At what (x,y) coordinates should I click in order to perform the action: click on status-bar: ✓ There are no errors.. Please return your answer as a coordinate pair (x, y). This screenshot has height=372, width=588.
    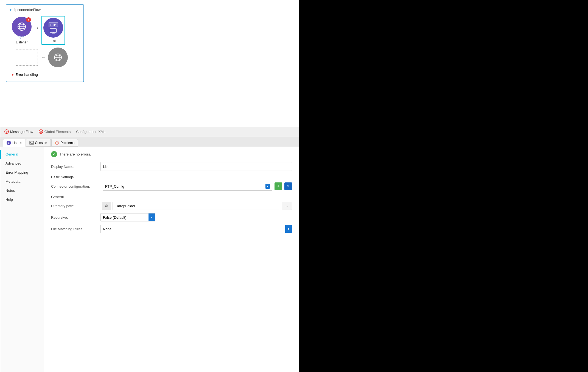
    Looking at the image, I should click on (172, 154).